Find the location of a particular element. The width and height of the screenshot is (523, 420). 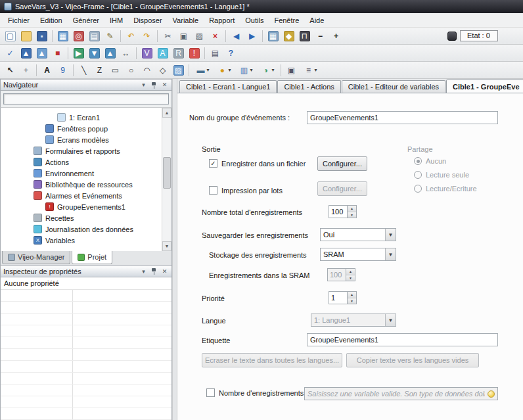

back-icon: ◀ is located at coordinates (237, 36).